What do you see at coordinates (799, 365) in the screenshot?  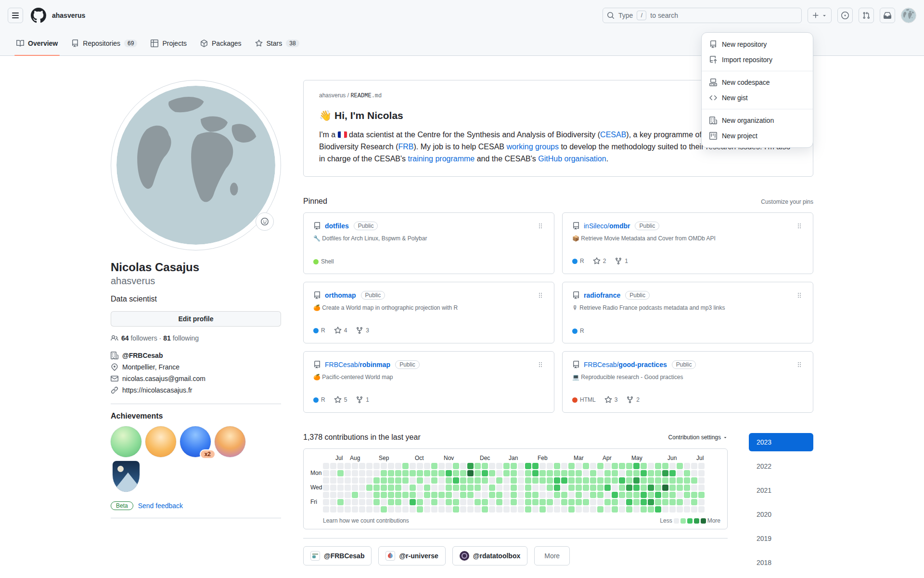 I see `drag-grabber-icon` at bounding box center [799, 365].